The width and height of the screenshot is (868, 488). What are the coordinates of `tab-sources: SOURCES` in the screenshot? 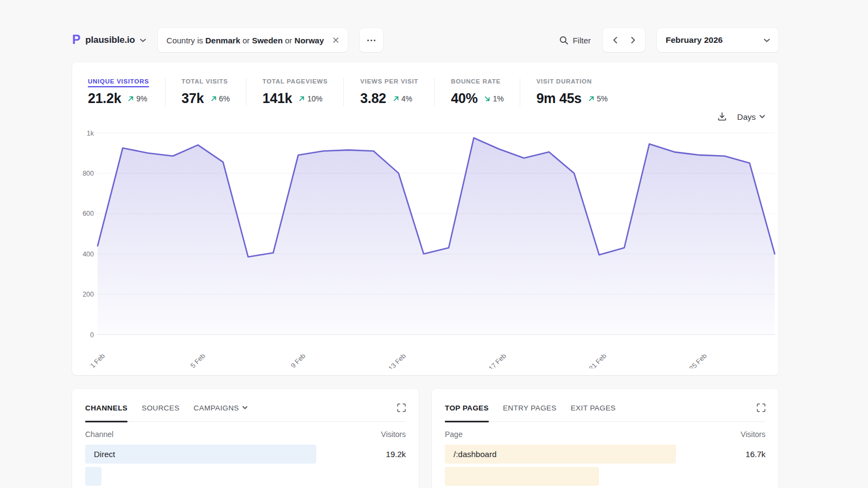 It's located at (161, 408).